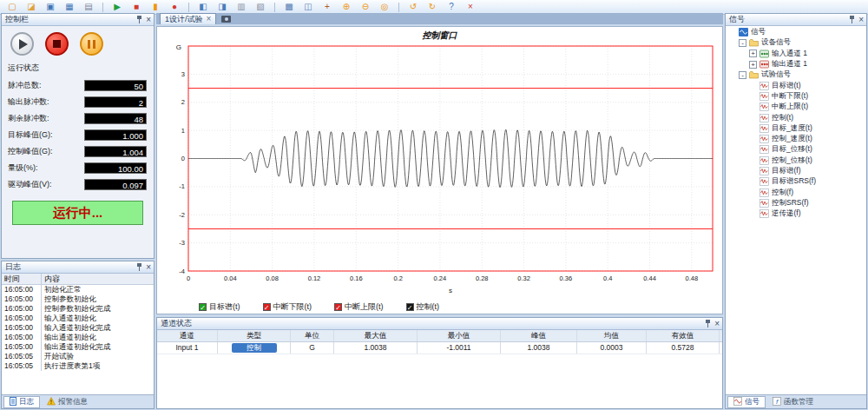 This screenshot has width=868, height=410. What do you see at coordinates (796, 117) in the screenshot?
I see `tree-item: 控制(t)` at bounding box center [796, 117].